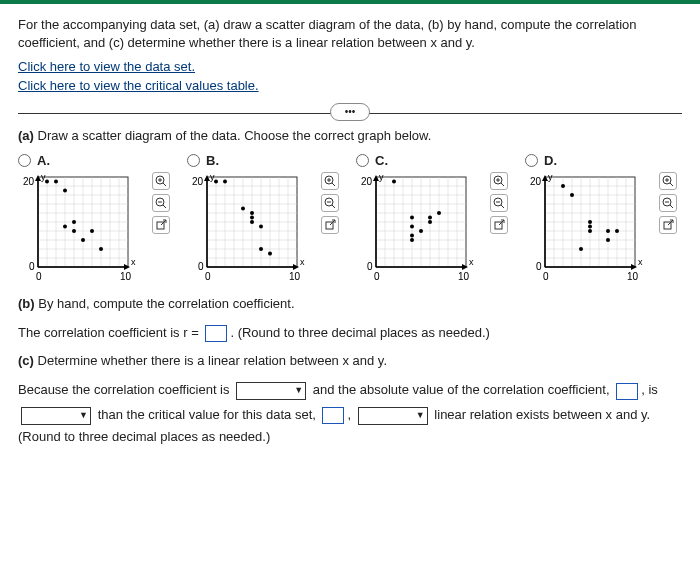 The height and width of the screenshot is (575, 700). I want to click on part-c-seg6: linear relation exists between x and y., so click(542, 414).